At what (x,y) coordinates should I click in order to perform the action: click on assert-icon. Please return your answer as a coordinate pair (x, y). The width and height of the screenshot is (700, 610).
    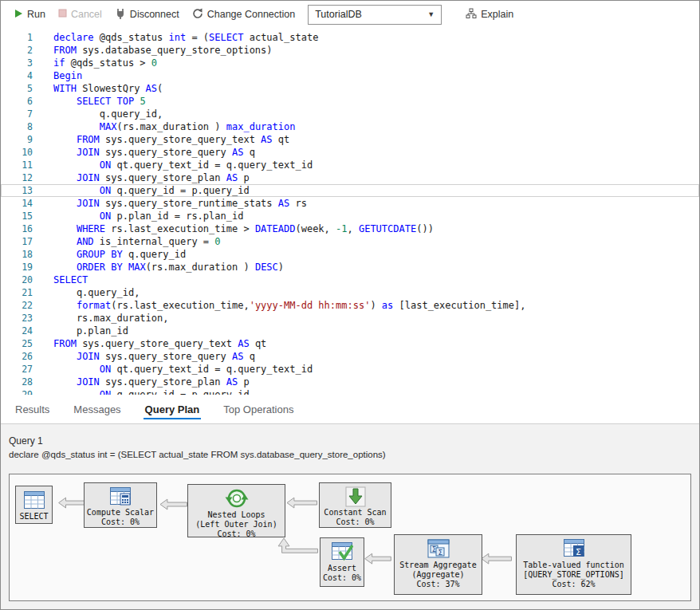
    Looking at the image, I should click on (343, 552).